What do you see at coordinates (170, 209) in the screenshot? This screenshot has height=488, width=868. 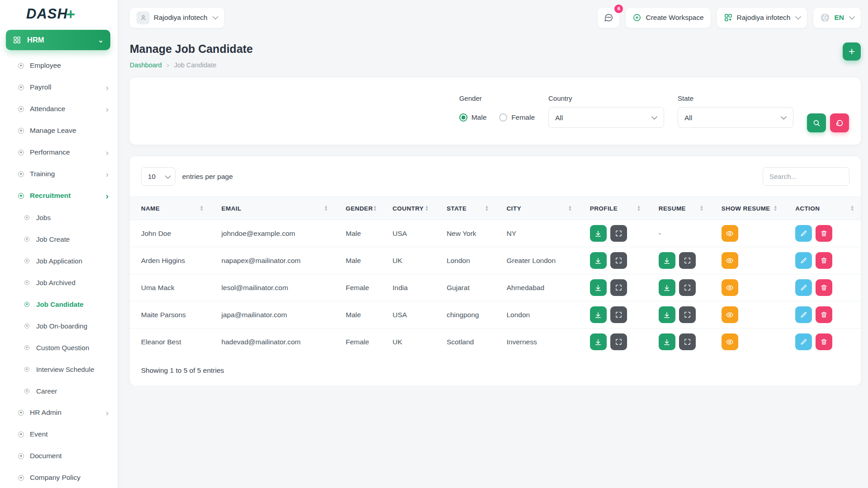 I see `column-header-name: NAME▲▼` at bounding box center [170, 209].